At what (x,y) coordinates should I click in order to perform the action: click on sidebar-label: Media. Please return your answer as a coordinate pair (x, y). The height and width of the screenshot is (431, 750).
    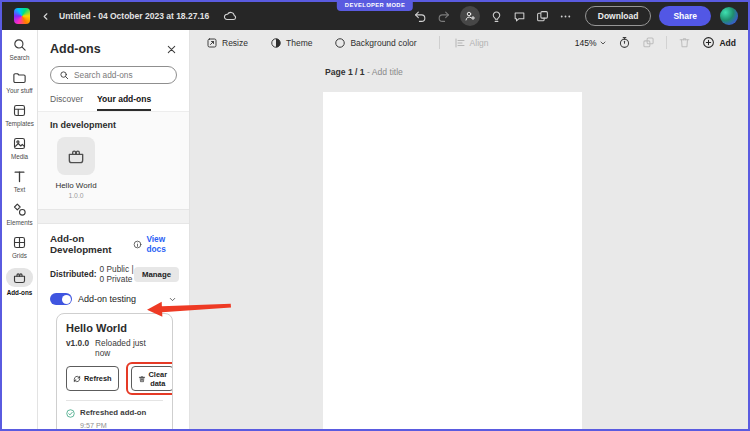
    Looking at the image, I should click on (20, 156).